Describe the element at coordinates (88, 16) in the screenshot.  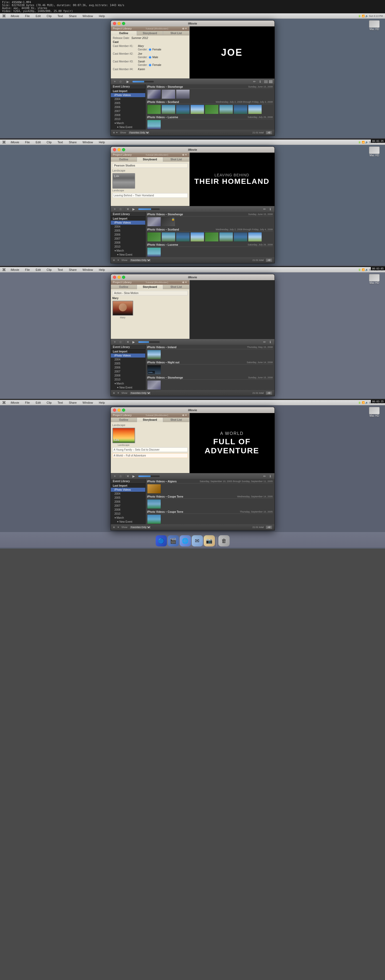
I see `menu-window: Window` at that location.